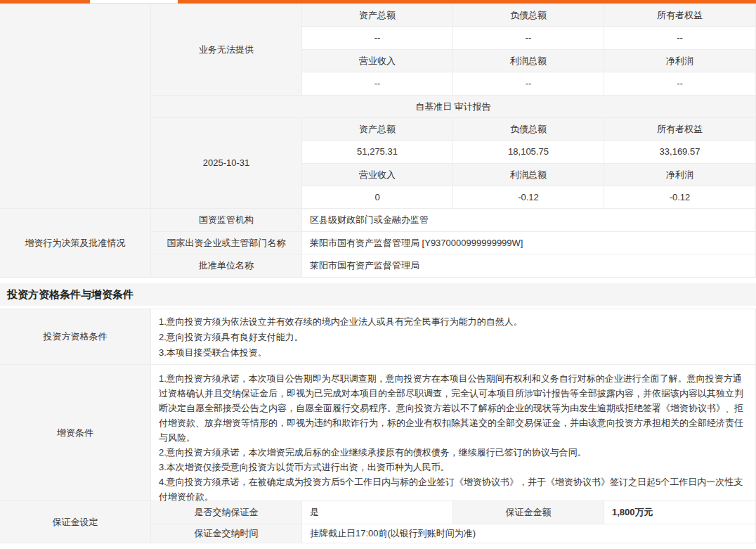  What do you see at coordinates (378, 152) in the screenshot?
I see `value-total-assets: 51,275.31` at bounding box center [378, 152].